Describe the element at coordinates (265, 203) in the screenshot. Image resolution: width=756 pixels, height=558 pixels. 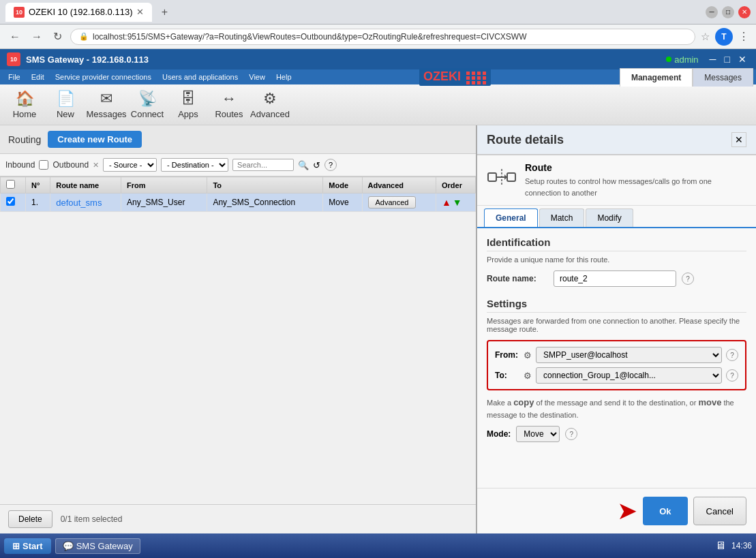
I see `row-to: Any_SMS_Connection` at that location.